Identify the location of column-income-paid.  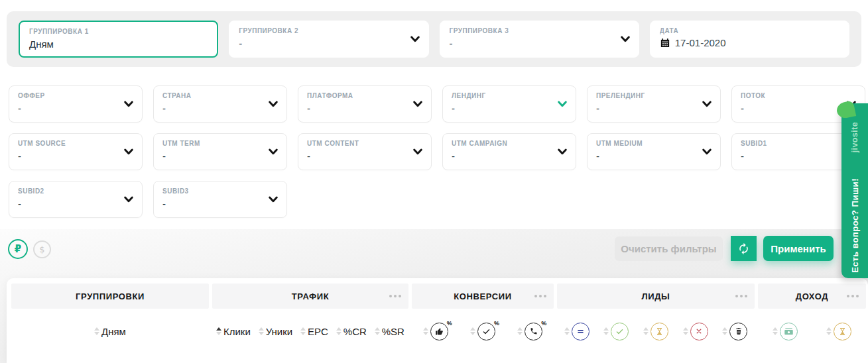
(785, 331).